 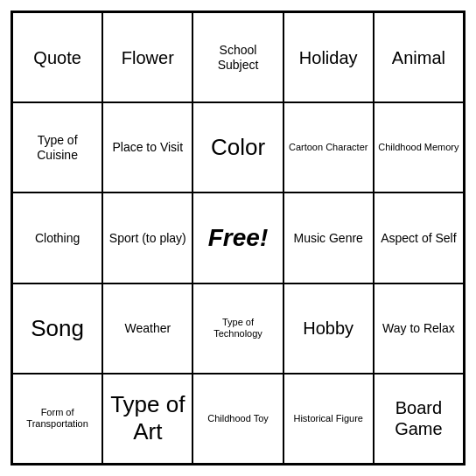 I want to click on cell-label: Quote, so click(x=57, y=58).